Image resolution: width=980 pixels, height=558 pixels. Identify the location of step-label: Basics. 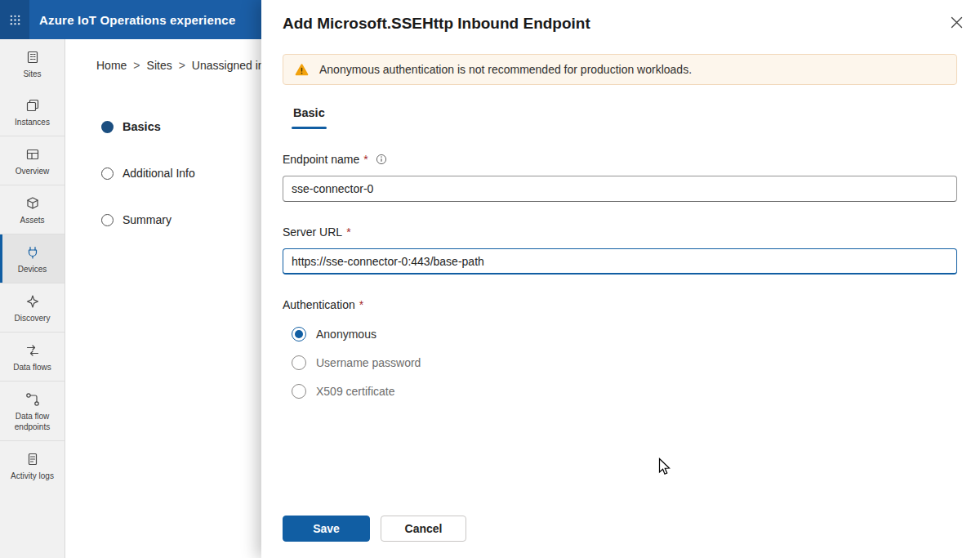
(142, 127).